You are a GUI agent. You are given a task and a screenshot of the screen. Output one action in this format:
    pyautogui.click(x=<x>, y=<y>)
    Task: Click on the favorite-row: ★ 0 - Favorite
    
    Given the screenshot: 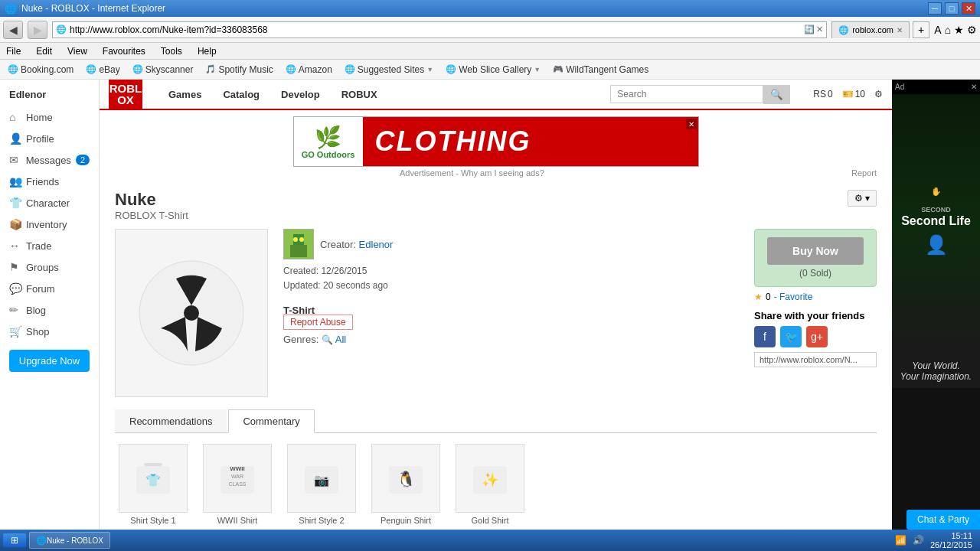 What is the action you would take?
    pyautogui.click(x=815, y=297)
    